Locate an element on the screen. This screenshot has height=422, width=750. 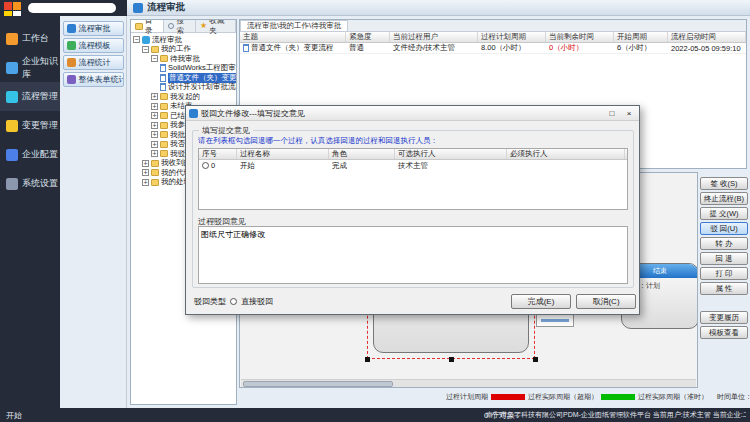
transfer-button: 转 办 is located at coordinates (724, 244).